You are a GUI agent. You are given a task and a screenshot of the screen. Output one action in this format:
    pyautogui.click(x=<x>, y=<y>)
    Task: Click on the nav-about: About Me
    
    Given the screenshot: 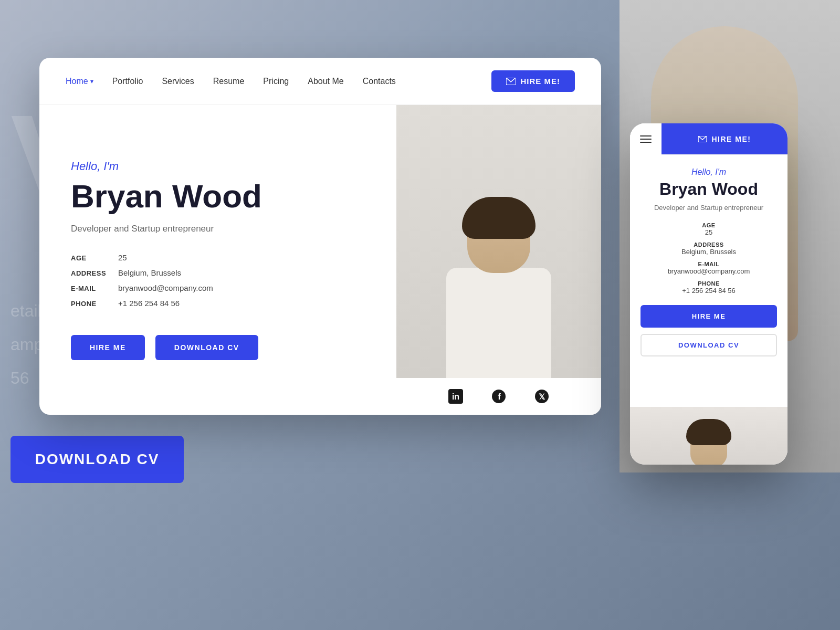 What is the action you would take?
    pyautogui.click(x=326, y=81)
    